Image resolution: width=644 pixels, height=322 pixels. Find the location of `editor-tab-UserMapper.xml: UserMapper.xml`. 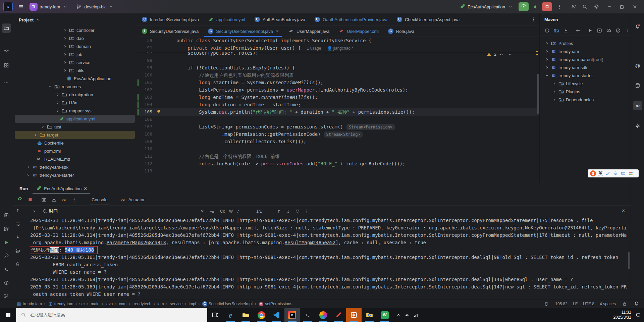

editor-tab-UserMapper.xml: UserMapper.xml is located at coordinates (358, 31).